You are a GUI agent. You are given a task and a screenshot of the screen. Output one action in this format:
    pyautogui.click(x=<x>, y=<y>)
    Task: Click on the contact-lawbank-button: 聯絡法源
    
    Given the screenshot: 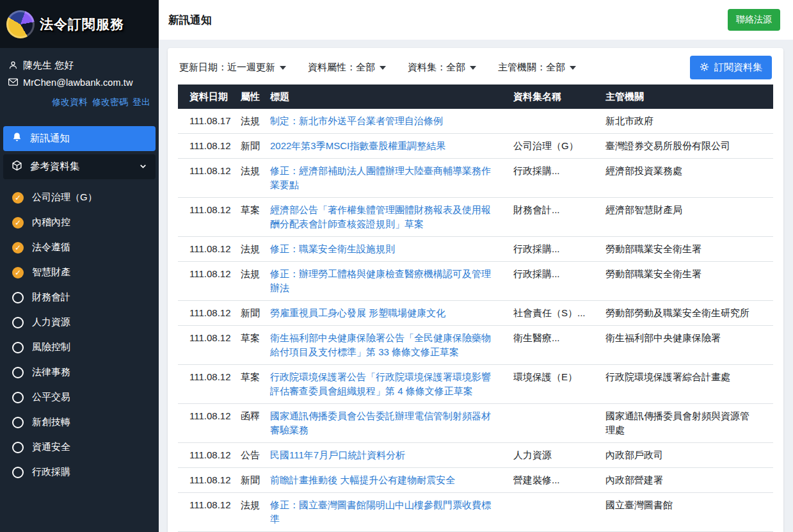 What is the action you would take?
    pyautogui.click(x=754, y=20)
    